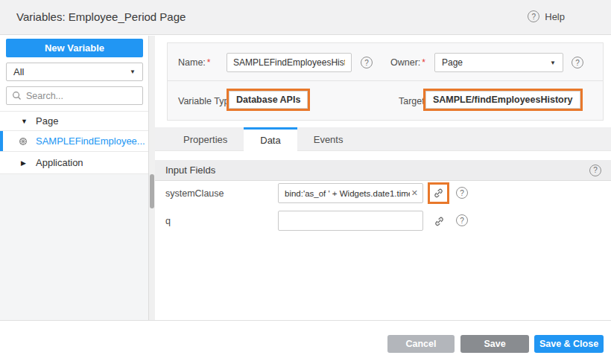  Describe the element at coordinates (546, 16) in the screenshot. I see `help-button: ? Help` at that location.